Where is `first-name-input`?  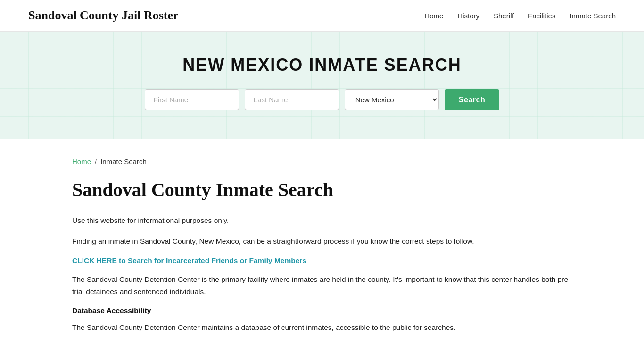 first-name-input is located at coordinates (192, 100).